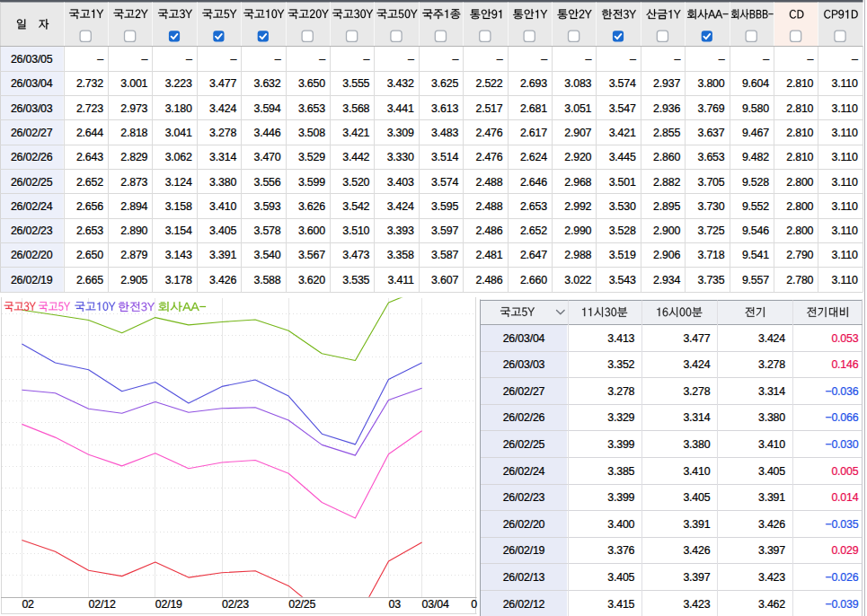 This screenshot has width=867, height=616. Describe the element at coordinates (356, 231) in the screenshot. I see `svg-text: 3.510` at that location.